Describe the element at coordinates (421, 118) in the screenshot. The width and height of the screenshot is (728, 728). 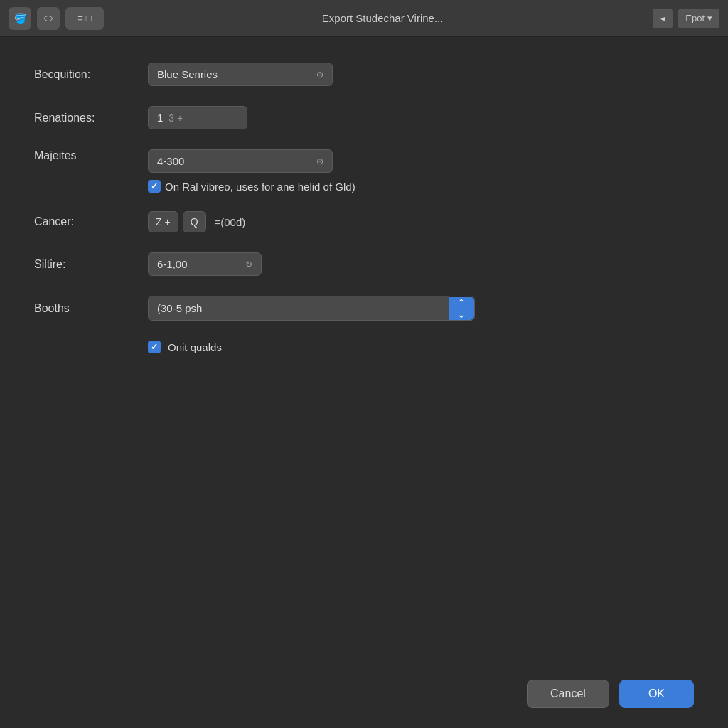
I see `renationes-control: 1 3 +` at that location.